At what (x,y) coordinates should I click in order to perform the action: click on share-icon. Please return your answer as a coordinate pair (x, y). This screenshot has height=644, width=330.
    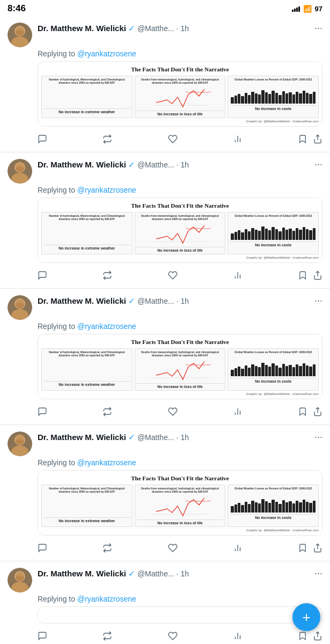
    Looking at the image, I should click on (318, 413).